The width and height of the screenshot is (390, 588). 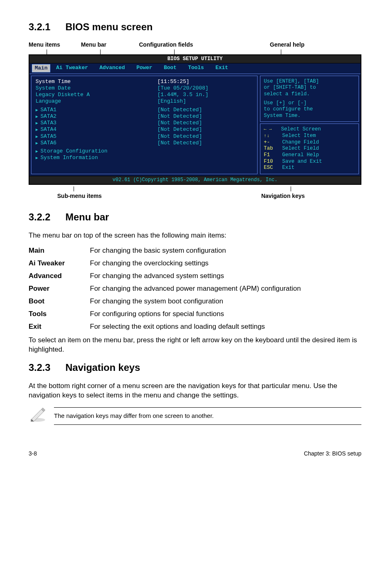 What do you see at coordinates (205, 137) in the screenshot?
I see `value-sata5: [Not Detected]` at bounding box center [205, 137].